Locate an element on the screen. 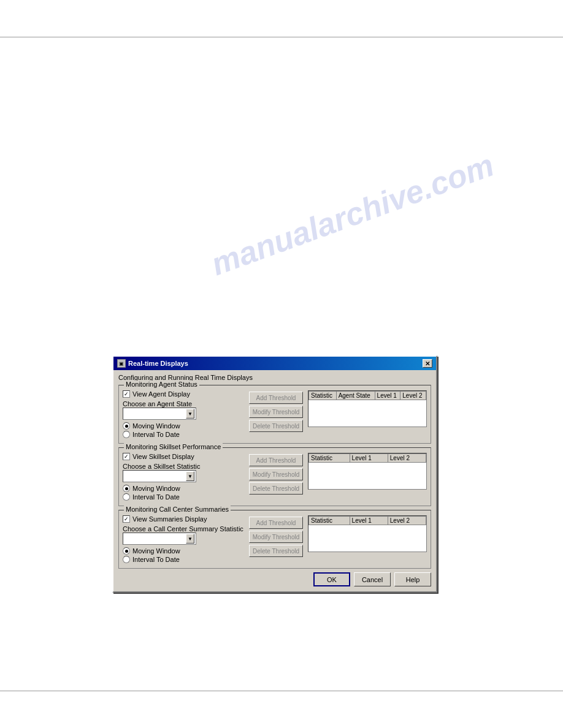 This screenshot has width=563, height=728. agent-view-label: View Agent Display is located at coordinates (161, 394).